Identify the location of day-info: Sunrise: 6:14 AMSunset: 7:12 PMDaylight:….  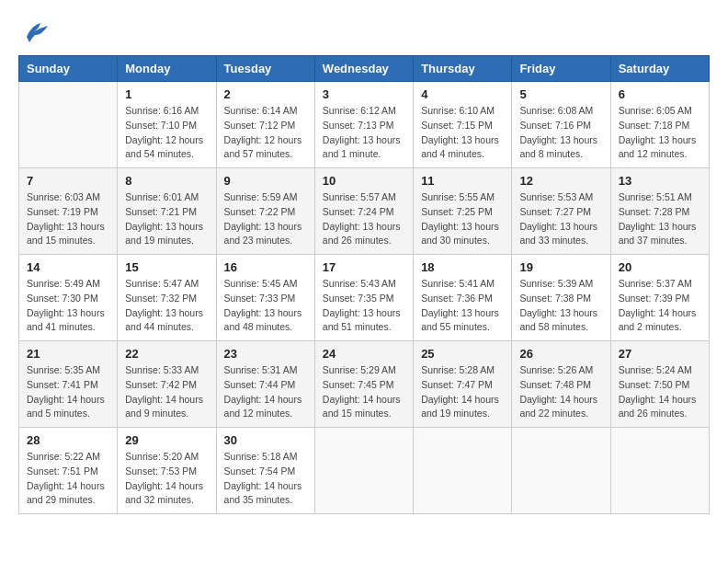
(266, 132).